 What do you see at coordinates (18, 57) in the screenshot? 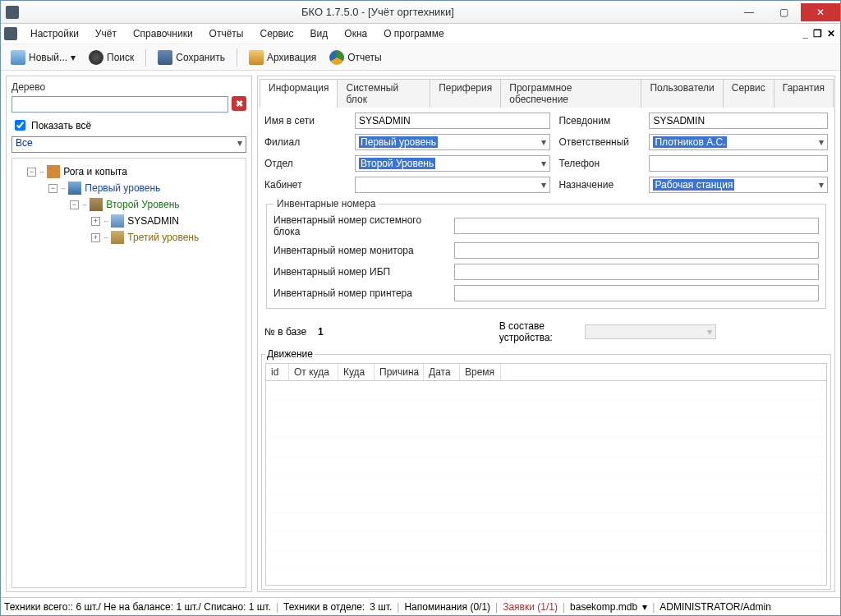
I see `new-icon` at bounding box center [18, 57].